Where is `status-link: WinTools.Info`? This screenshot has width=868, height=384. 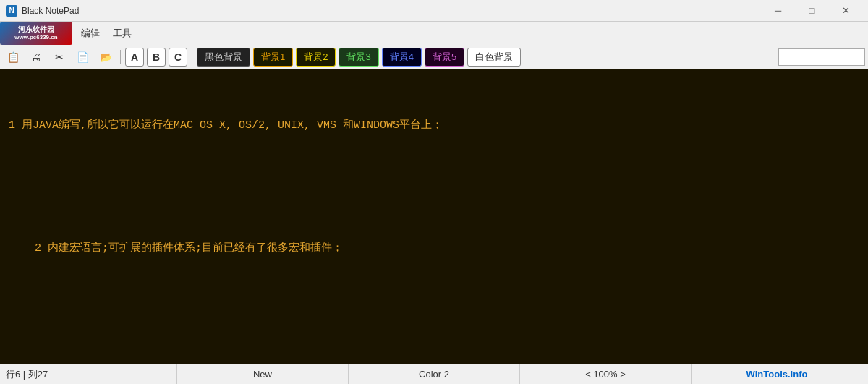
status-link: WinTools.Info is located at coordinates (777, 375).